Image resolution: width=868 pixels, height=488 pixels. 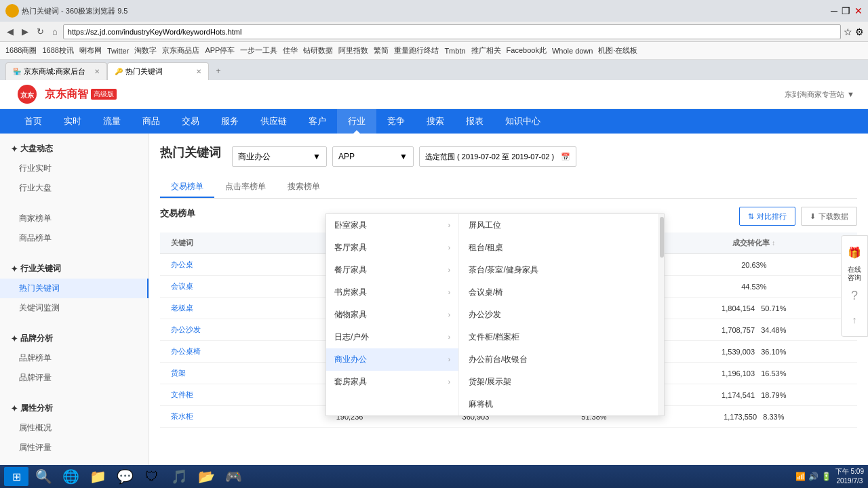 What do you see at coordinates (559, 338) in the screenshot?
I see `dropdown-right-cabinet: 文件柜/档案柜` at bounding box center [559, 338].